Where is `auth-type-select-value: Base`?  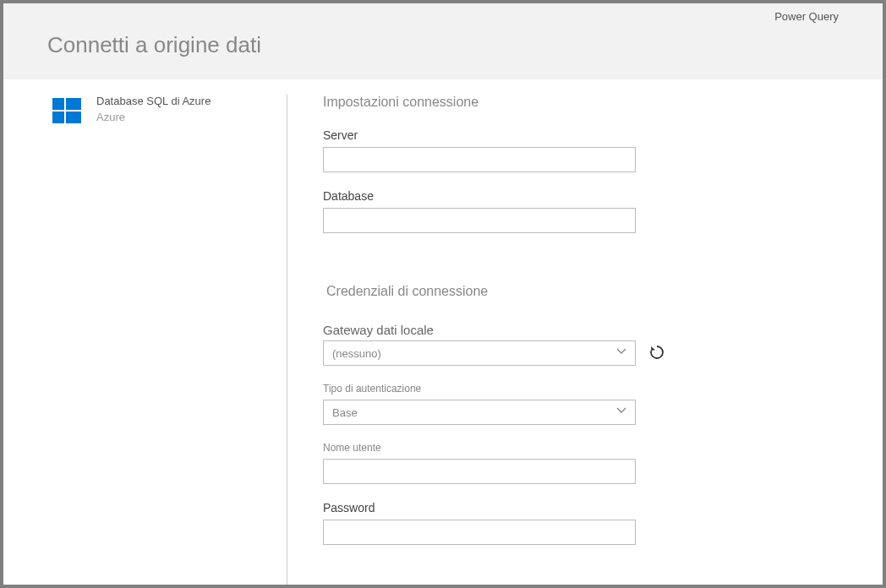
auth-type-select-value: Base is located at coordinates (345, 412).